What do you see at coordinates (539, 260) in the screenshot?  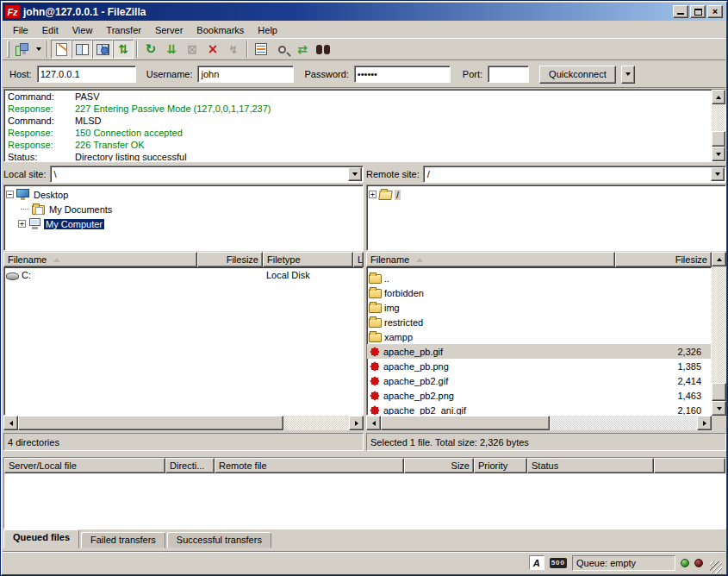 I see `remote-list-header: Filename Filesize` at bounding box center [539, 260].